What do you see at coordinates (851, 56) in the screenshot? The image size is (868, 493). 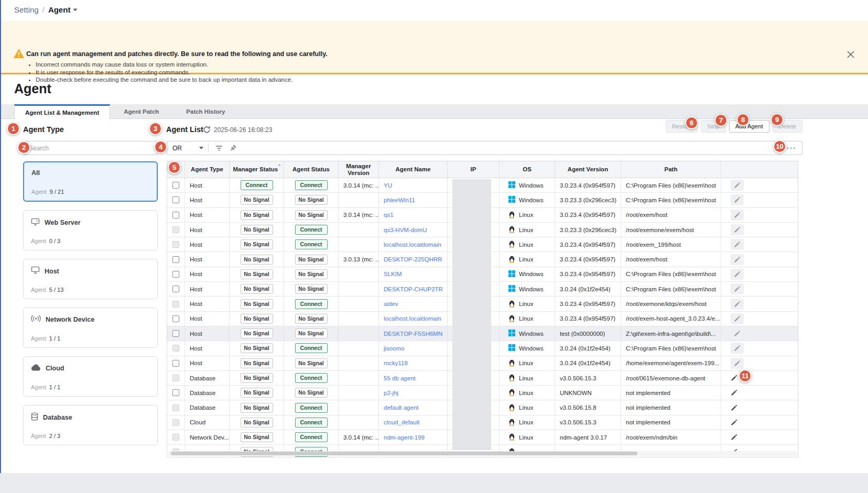 I see `close-icon` at bounding box center [851, 56].